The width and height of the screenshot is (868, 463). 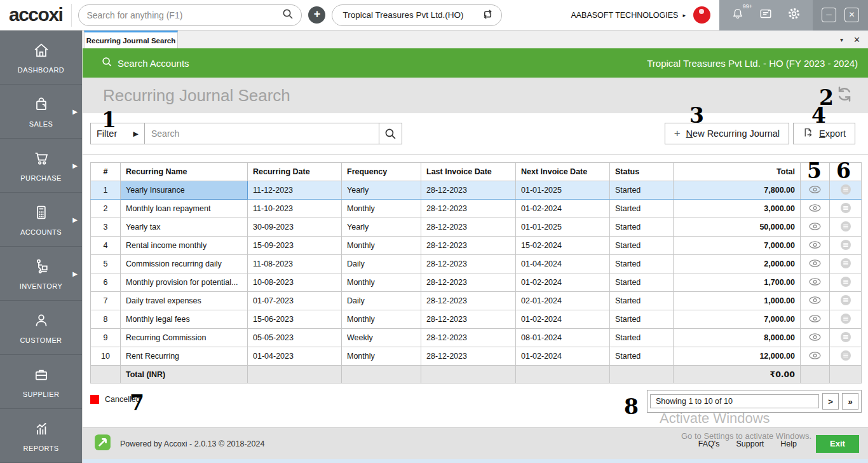 What do you see at coordinates (105, 172) in the screenshot?
I see `col-num: #` at bounding box center [105, 172].